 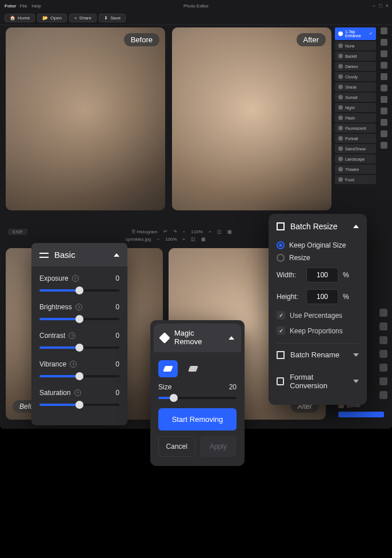 What do you see at coordinates (318, 330) in the screenshot?
I see `keep-proportions-checkbox: ✓ Keep Proportions` at bounding box center [318, 330].